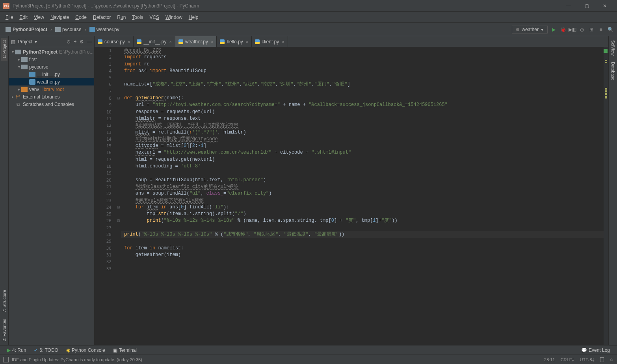 The image size is (617, 364). Describe the element at coordinates (362, 153) in the screenshot. I see `code-text: nexturl = "http://www.weather.com.cn/wea…` at that location.